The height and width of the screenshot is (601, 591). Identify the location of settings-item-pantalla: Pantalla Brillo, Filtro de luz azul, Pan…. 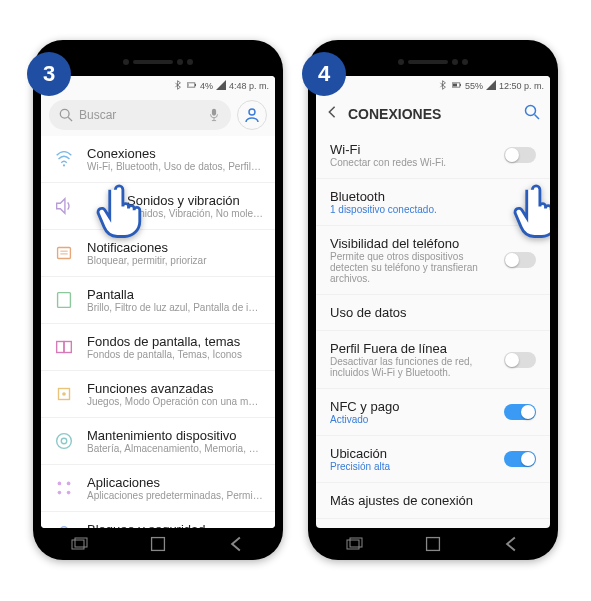
(158, 300).